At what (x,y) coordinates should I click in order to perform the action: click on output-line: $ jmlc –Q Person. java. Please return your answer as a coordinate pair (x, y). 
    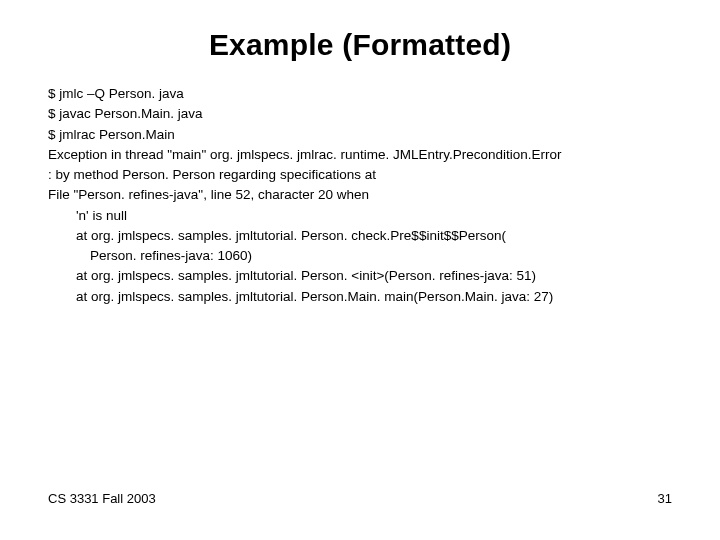
    Looking at the image, I should click on (360, 94).